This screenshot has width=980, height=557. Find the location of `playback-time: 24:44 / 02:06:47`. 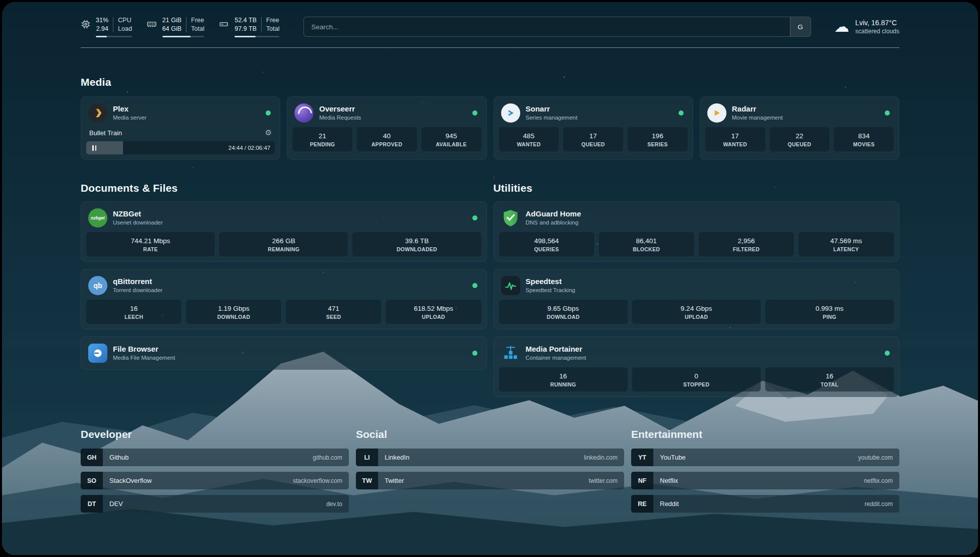

playback-time: 24:44 / 02:06:47 is located at coordinates (249, 148).